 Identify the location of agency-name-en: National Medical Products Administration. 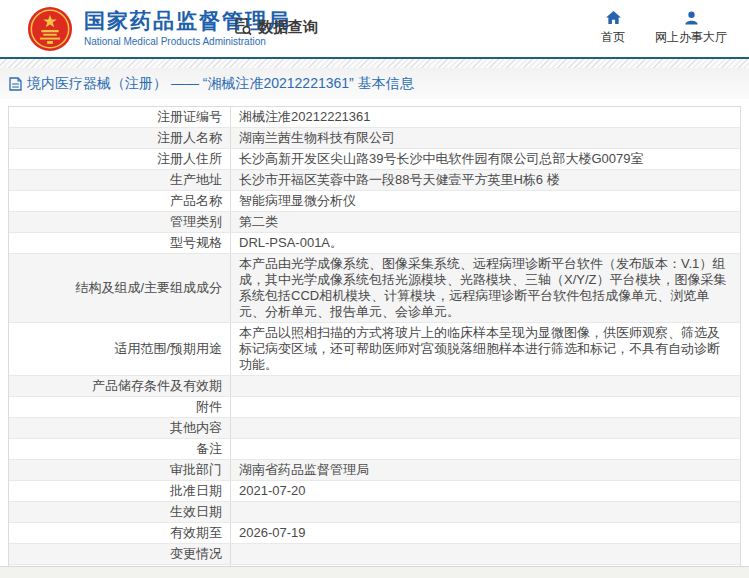
(188, 42).